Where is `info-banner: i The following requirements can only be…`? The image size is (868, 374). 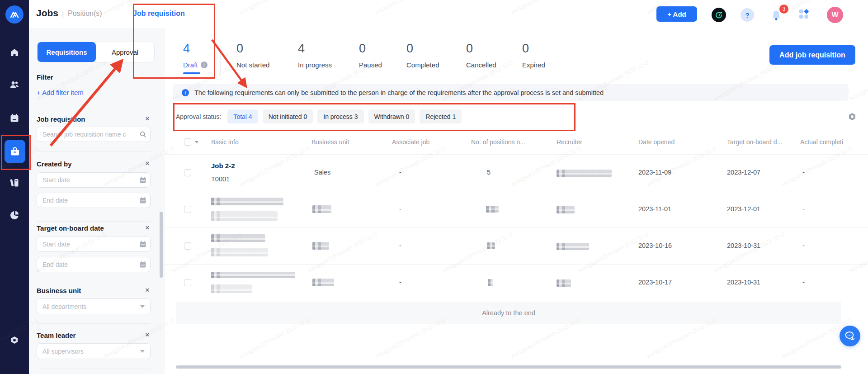
info-banner: i The following requirements can only be… is located at coordinates (511, 92).